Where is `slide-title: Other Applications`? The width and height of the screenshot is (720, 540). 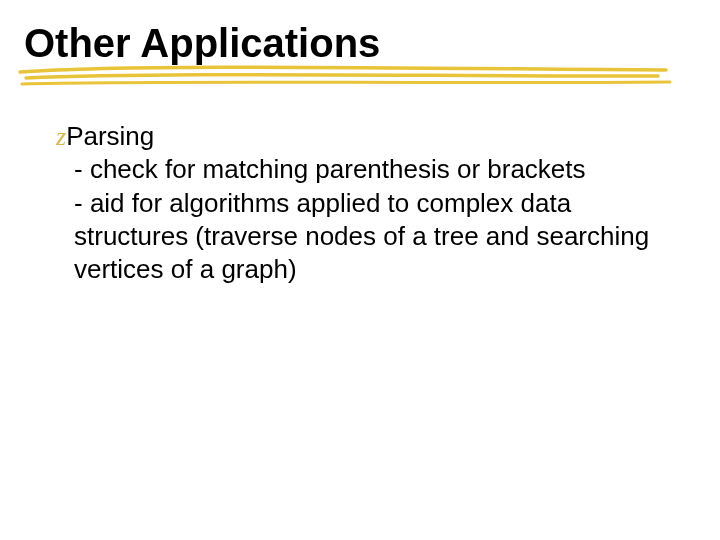 slide-title: Other Applications is located at coordinates (354, 43).